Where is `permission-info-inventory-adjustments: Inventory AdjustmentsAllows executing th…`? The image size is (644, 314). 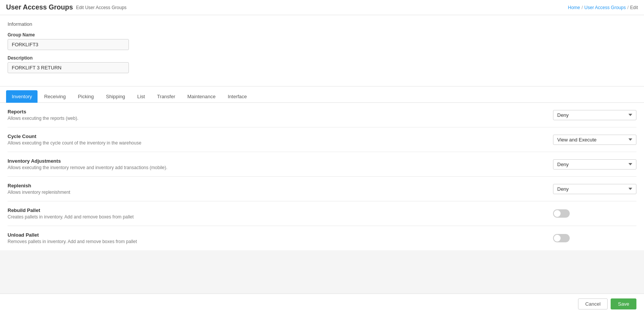 permission-info-inventory-adjustments: Inventory AdjustmentsAllows executing th… is located at coordinates (277, 164).